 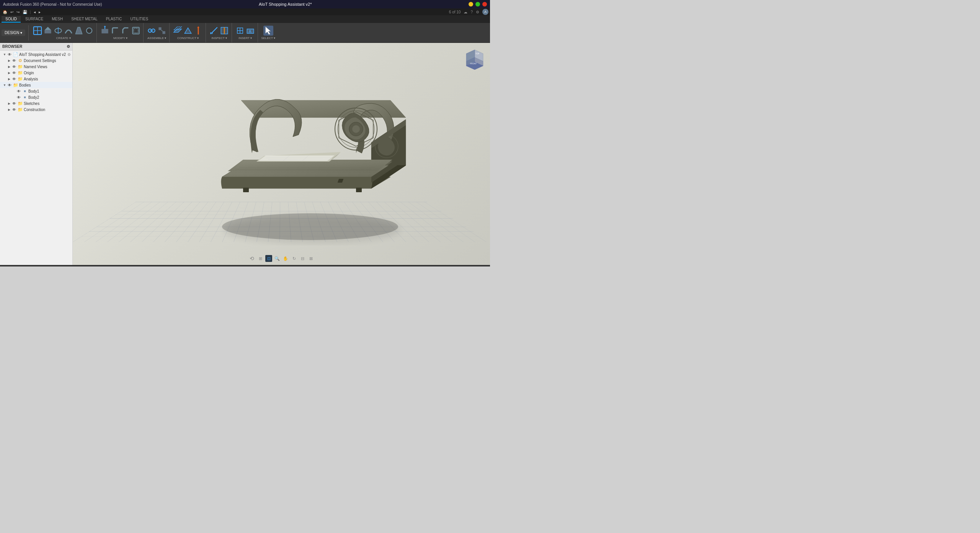 What do you see at coordinates (14, 110) in the screenshot?
I see `construction-vis-icon: 👁` at bounding box center [14, 110].